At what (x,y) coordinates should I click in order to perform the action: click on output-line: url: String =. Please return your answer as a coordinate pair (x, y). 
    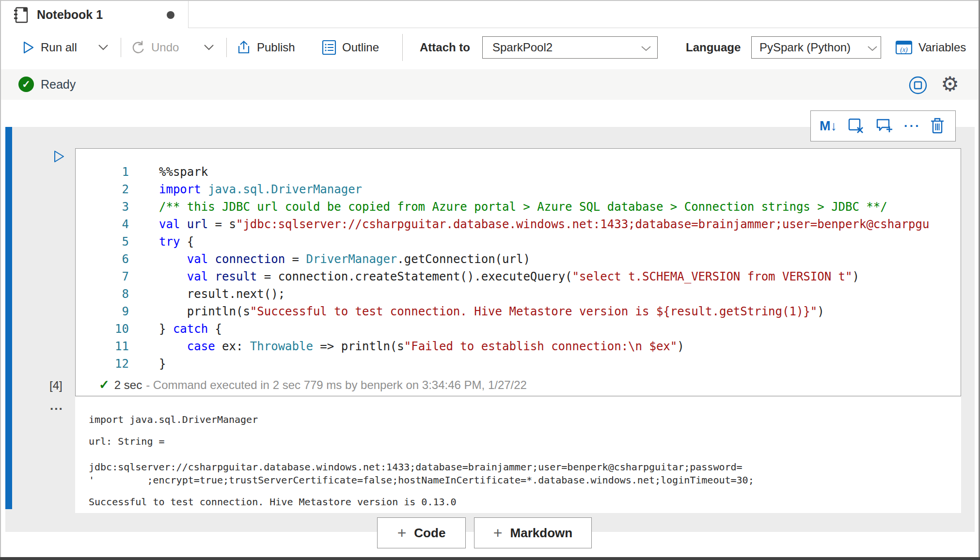
    Looking at the image, I should click on (525, 442).